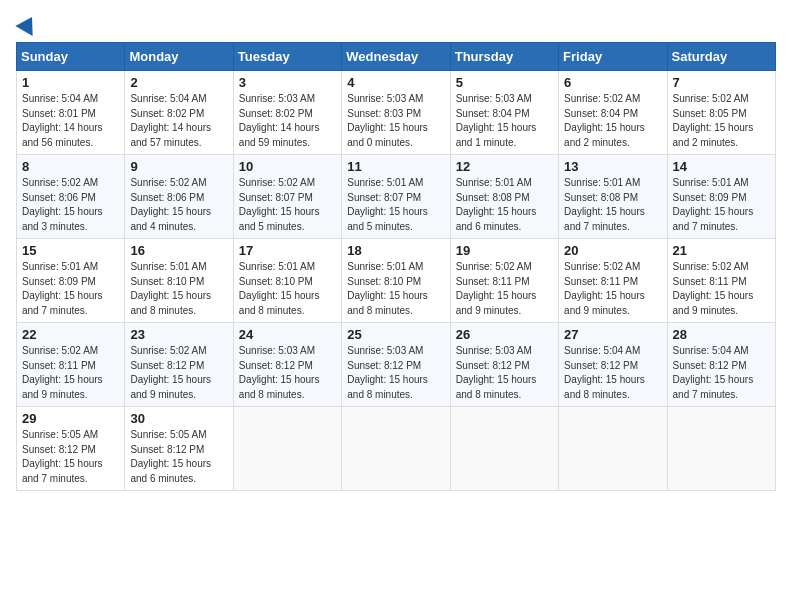 The height and width of the screenshot is (612, 792). What do you see at coordinates (178, 418) in the screenshot?
I see `day-number: 30` at bounding box center [178, 418].